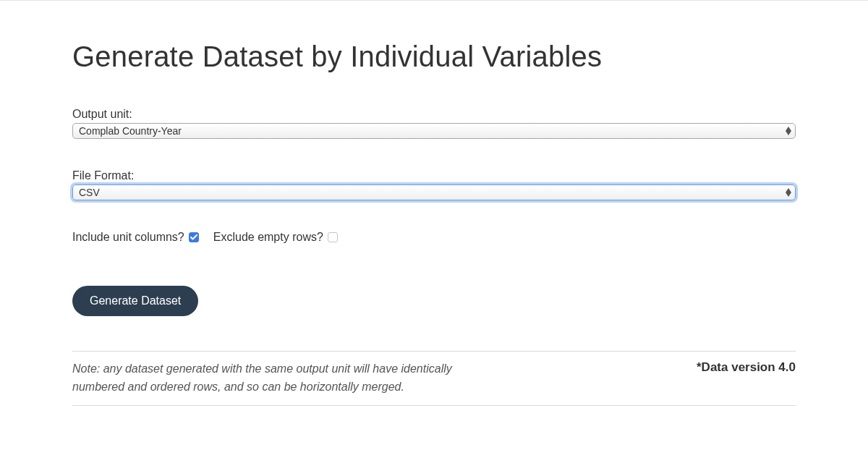  I want to click on file-format-select-wrap: CSV, so click(434, 192).